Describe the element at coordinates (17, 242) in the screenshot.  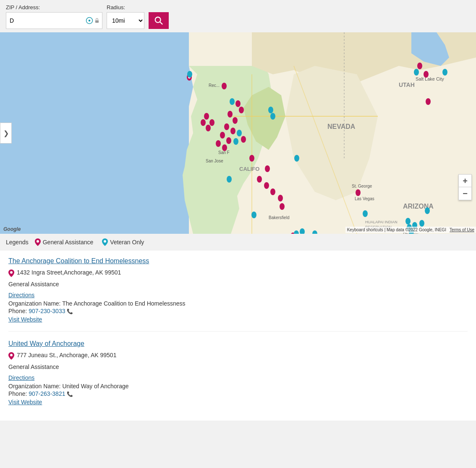
I see `legends-title: Legends` at that location.